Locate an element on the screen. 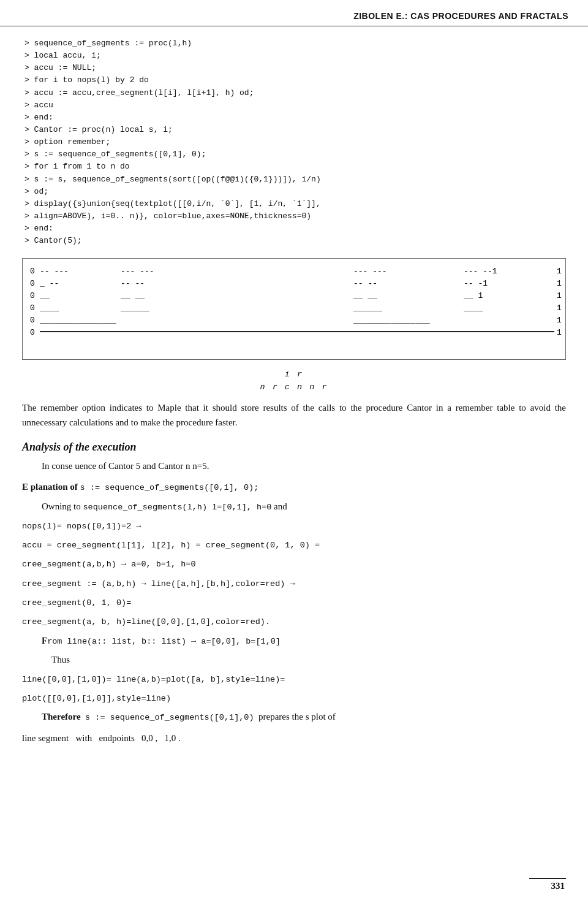  explanation-bold: E planation of is located at coordinates (50, 487).